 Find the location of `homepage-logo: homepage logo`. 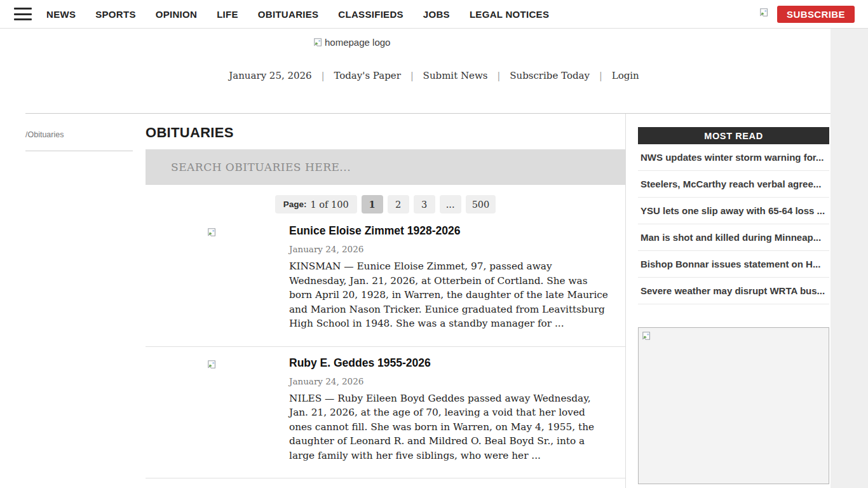

homepage-logo: homepage logo is located at coordinates (434, 52).